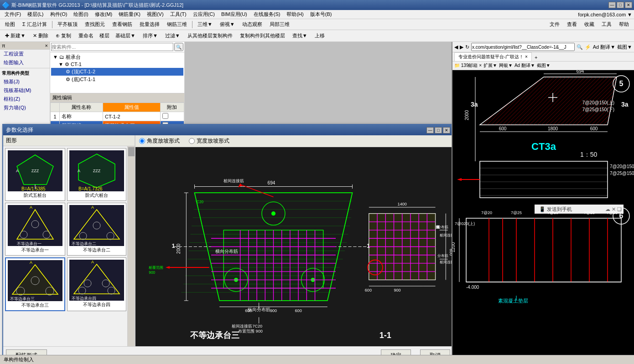  I want to click on left-panel-pin: π, so click(4, 46).